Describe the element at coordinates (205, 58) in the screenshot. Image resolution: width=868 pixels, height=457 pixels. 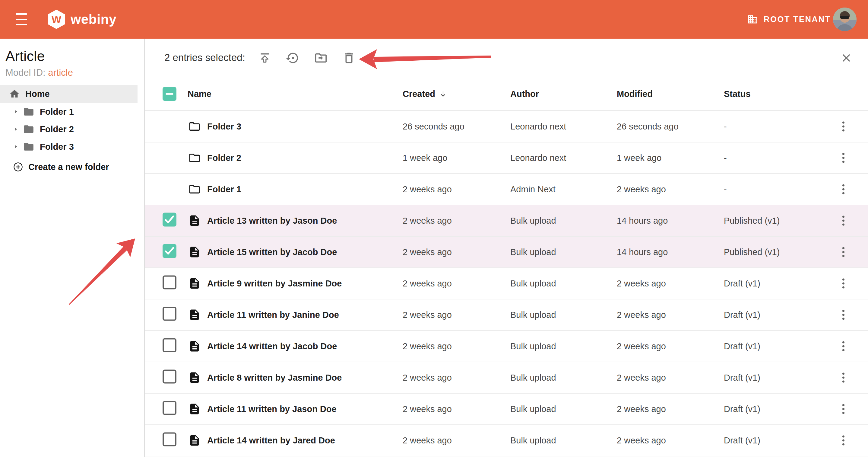
I see `selected-count-text: 2 entries selected:` at that location.